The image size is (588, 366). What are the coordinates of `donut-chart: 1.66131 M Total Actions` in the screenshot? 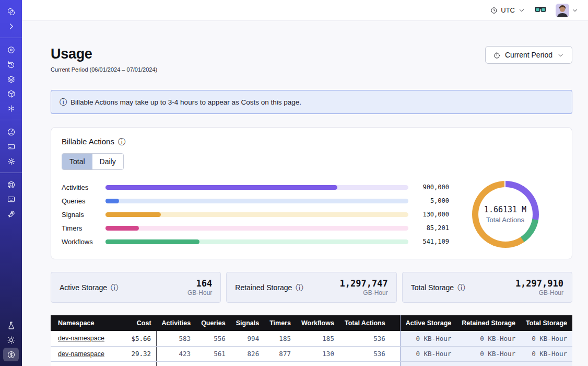 It's located at (505, 214).